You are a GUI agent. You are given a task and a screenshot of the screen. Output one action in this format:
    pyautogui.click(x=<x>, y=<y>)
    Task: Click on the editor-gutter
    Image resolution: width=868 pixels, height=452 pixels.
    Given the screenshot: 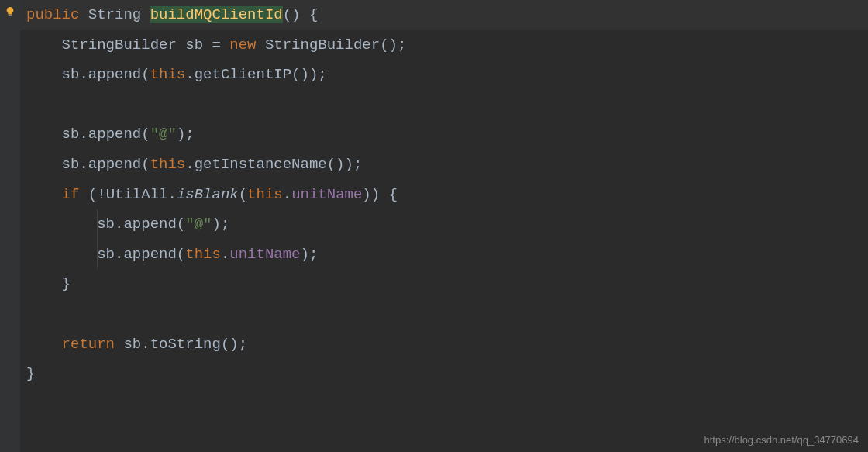 What is the action you would take?
    pyautogui.click(x=10, y=226)
    